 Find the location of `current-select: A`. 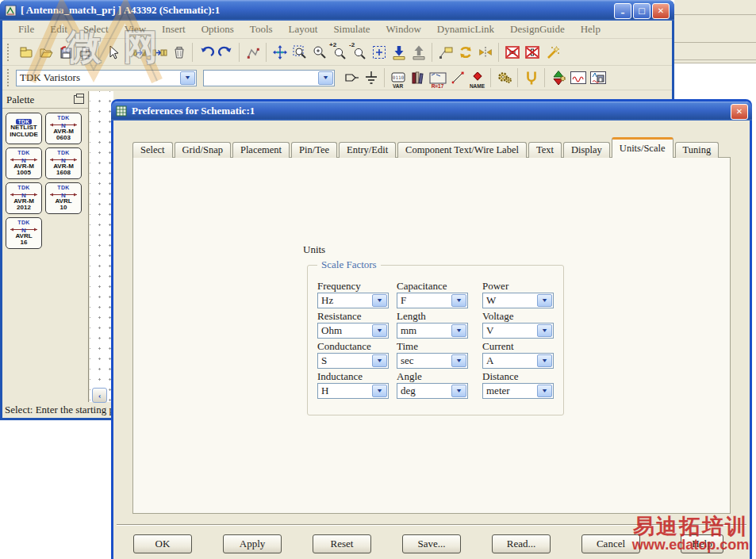

current-select: A is located at coordinates (518, 361).